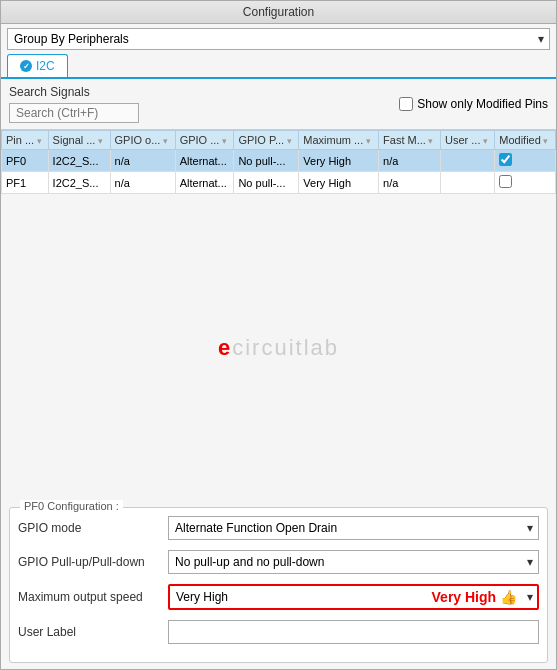 This screenshot has height=670, width=557. What do you see at coordinates (468, 140) in the screenshot?
I see `col-header-user: User ...` at bounding box center [468, 140].